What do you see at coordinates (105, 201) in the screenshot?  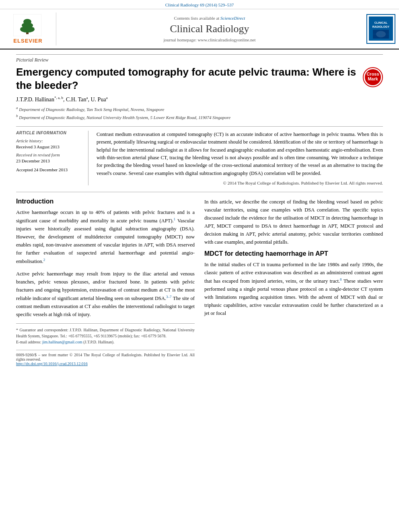 I see `introduction-heading: Introduction` at bounding box center [105, 201].